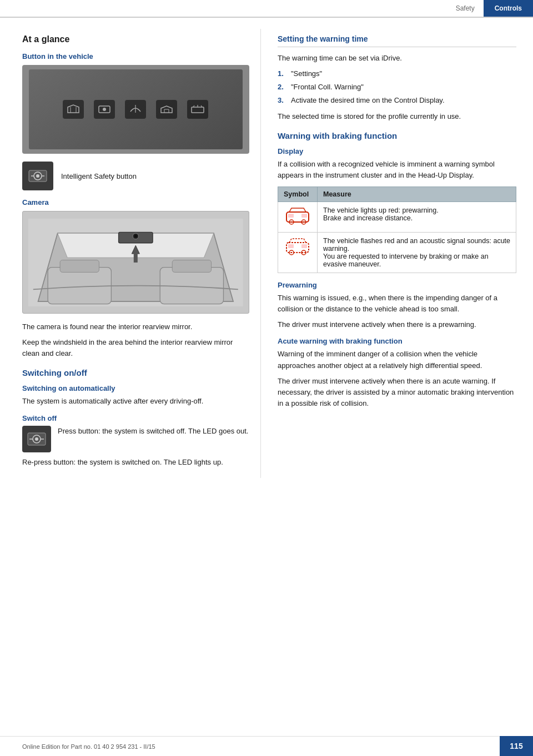 The height and width of the screenshot is (756, 533). What do you see at coordinates (368, 100) in the screenshot?
I see `step-3-text: Activate the desired time on the Control…` at bounding box center [368, 100].